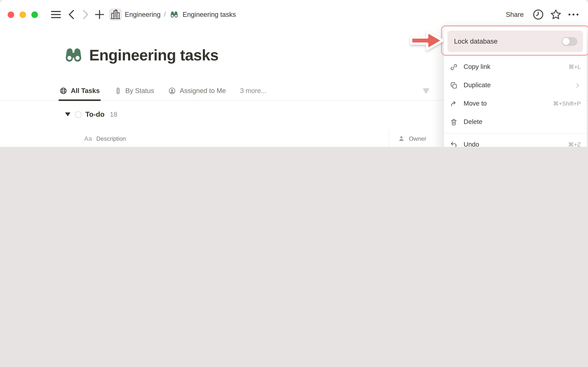 The height and width of the screenshot is (367, 588). Describe the element at coordinates (68, 114) in the screenshot. I see `collapse-triangle-icon` at that location.